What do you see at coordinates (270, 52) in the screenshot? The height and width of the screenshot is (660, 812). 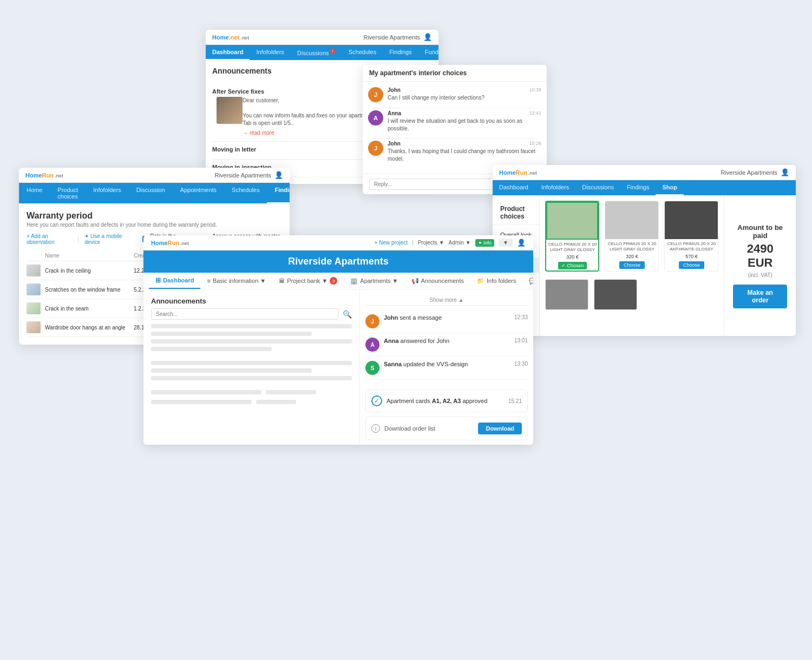 I see `dash-nav-infofolders: Infofolders` at bounding box center [270, 52].